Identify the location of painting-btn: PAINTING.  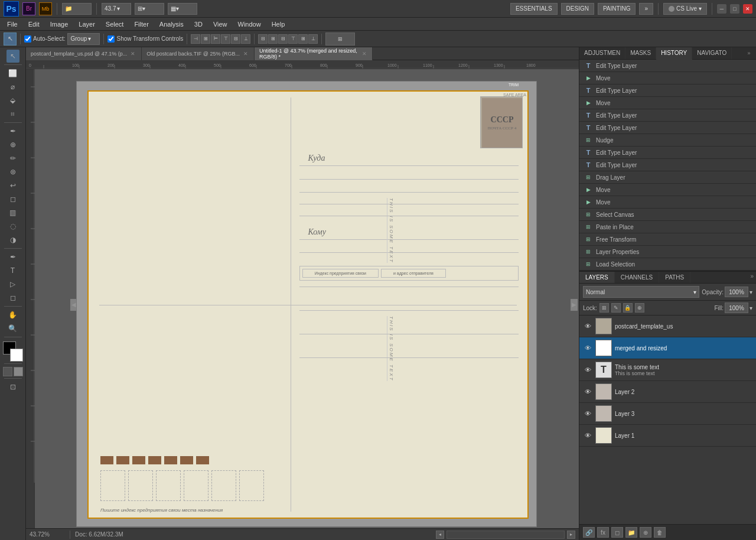
(617, 9).